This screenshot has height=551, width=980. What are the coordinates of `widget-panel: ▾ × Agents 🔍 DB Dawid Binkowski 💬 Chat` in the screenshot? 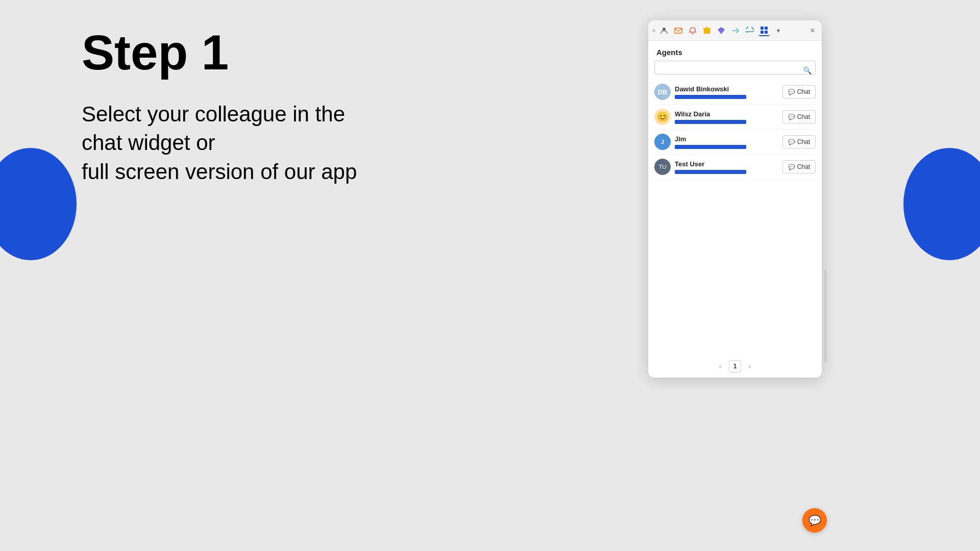 It's located at (735, 199).